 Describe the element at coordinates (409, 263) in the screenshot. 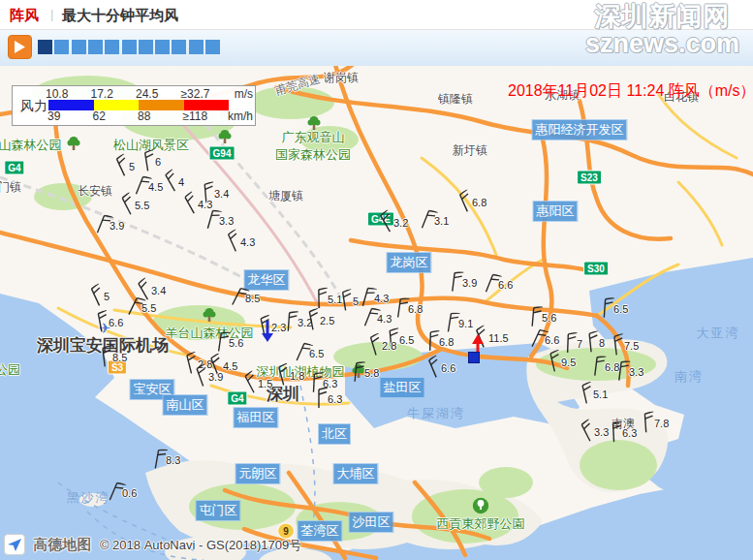

I see `district-label: 龙岗区` at that location.